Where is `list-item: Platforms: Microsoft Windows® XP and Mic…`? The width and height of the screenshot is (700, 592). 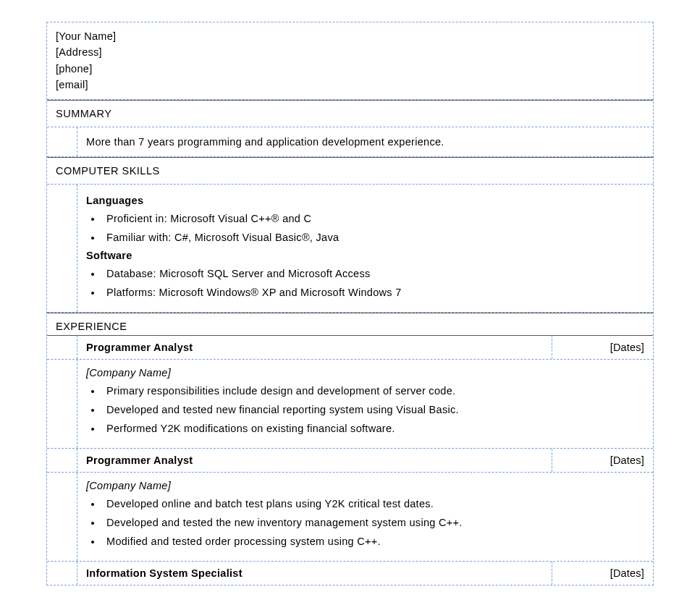
list-item: Platforms: Microsoft Windows® XP and Mic… is located at coordinates (374, 292).